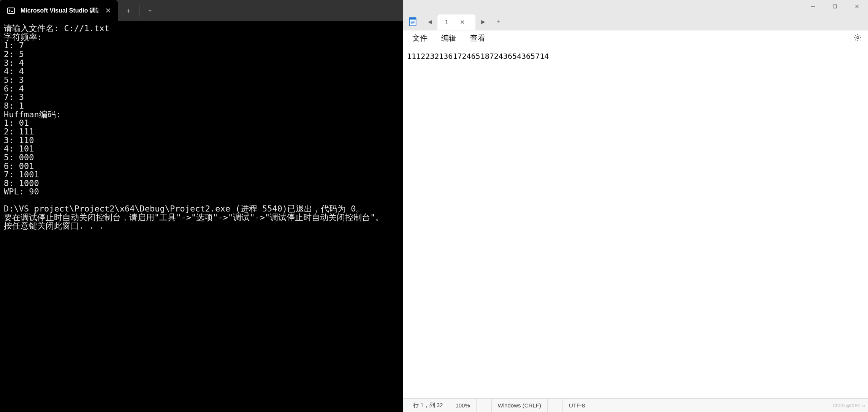 The width and height of the screenshot is (868, 412). Describe the element at coordinates (201, 132) in the screenshot. I see `console-line: 2: 111` at that location.